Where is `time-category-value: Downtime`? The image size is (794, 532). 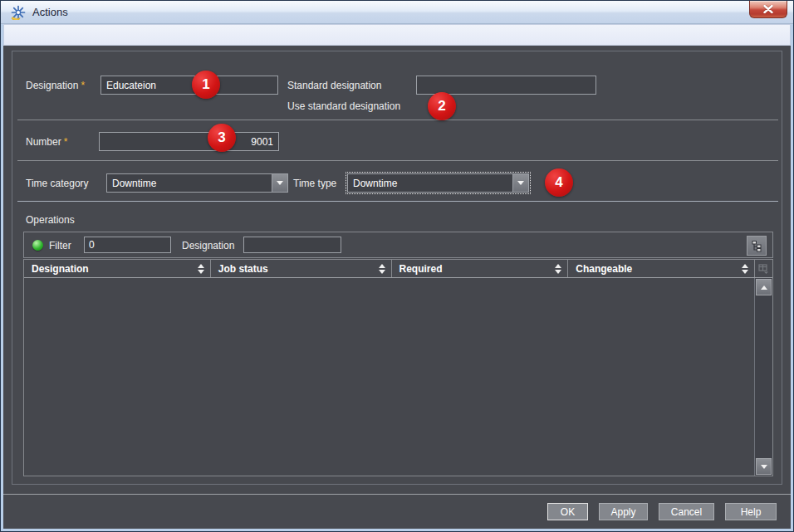 time-category-value: Downtime is located at coordinates (189, 183).